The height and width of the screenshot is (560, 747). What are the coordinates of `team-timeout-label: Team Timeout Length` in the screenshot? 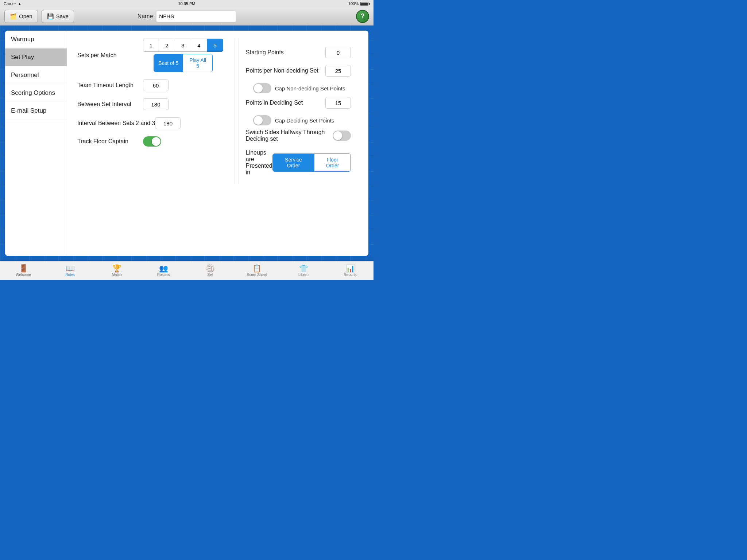 It's located at (110, 85).